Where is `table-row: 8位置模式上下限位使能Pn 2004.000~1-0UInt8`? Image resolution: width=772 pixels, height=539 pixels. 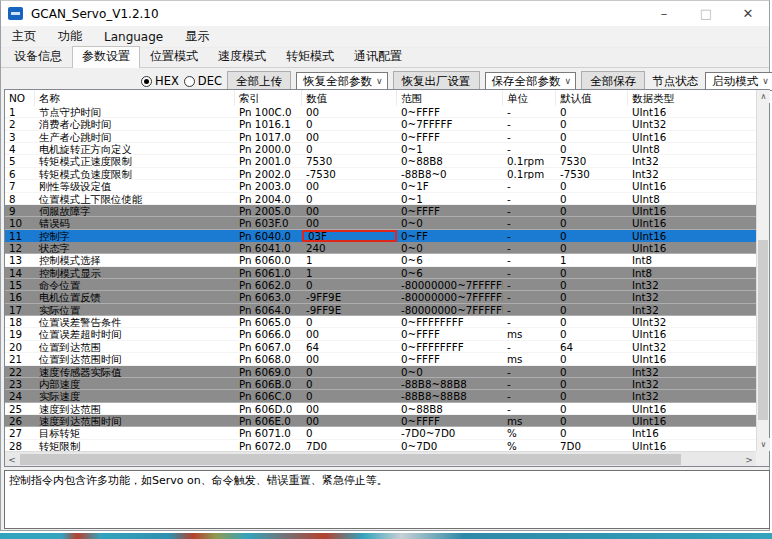 table-row: 8位置模式上下限位使能Pn 2004.000~1-0UInt8 is located at coordinates (380, 199).